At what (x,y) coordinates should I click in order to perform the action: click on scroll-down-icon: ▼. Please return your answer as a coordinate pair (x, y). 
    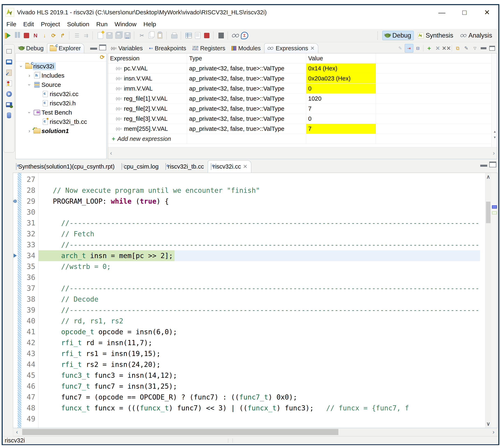
    Looking at the image, I should click on (495, 137).